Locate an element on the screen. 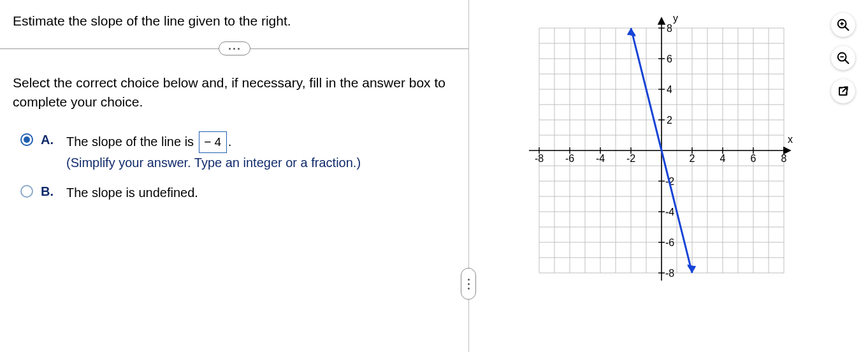 The width and height of the screenshot is (868, 352). tick-x-pos6: 6 is located at coordinates (753, 158).